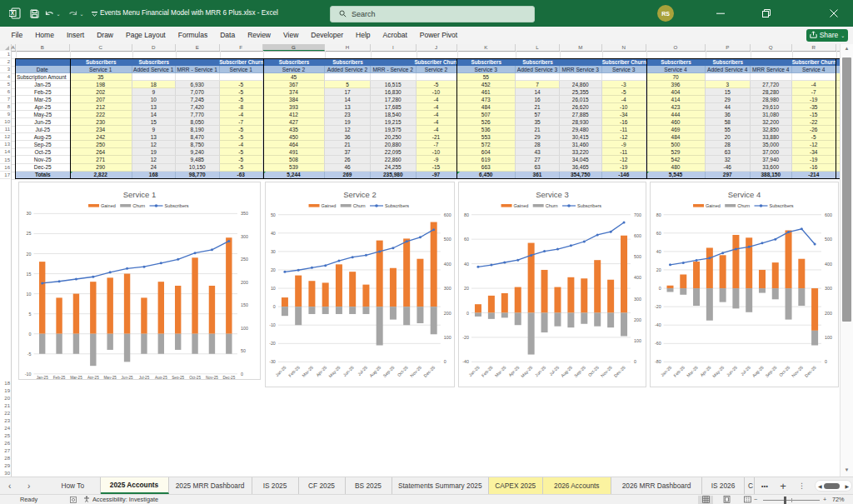 The image size is (853, 504). Describe the element at coordinates (5, 168) in the screenshot. I see `row-header-16: 16` at that location.